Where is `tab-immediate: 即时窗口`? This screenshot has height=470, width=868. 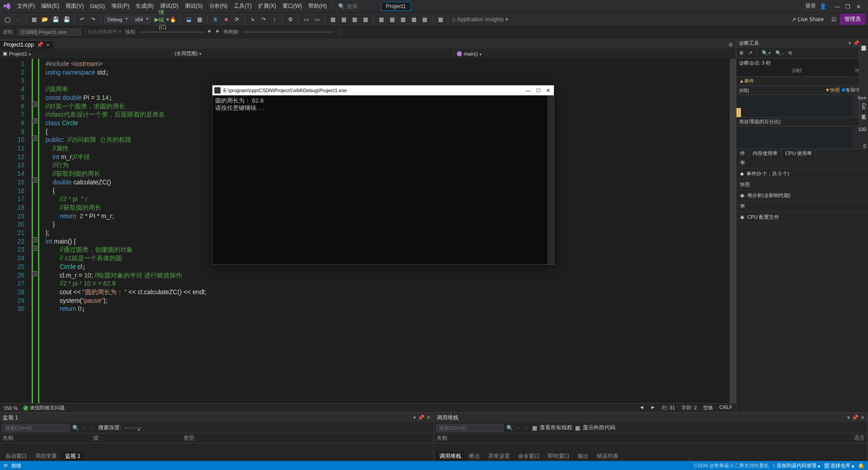
tab-immediate: 即时窗口 is located at coordinates (559, 456).